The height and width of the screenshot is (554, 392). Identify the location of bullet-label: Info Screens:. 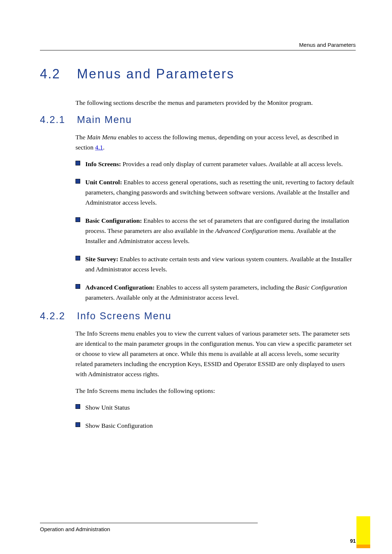
(103, 164).